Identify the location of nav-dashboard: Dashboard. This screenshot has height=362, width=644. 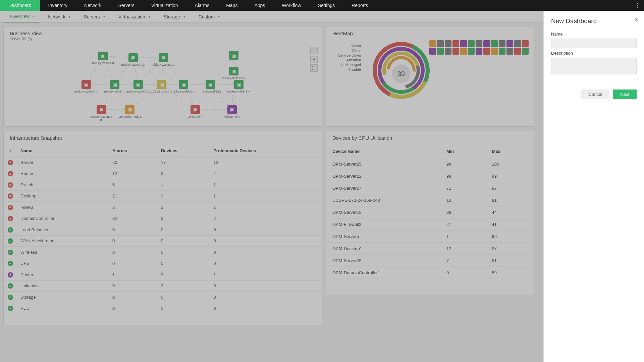
(20, 5).